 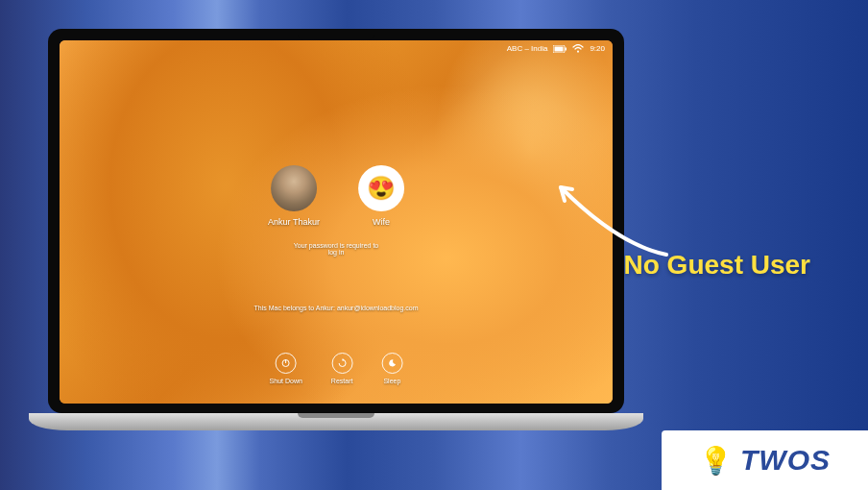 I want to click on user-name-label: Ankur Thakur, so click(x=294, y=222).